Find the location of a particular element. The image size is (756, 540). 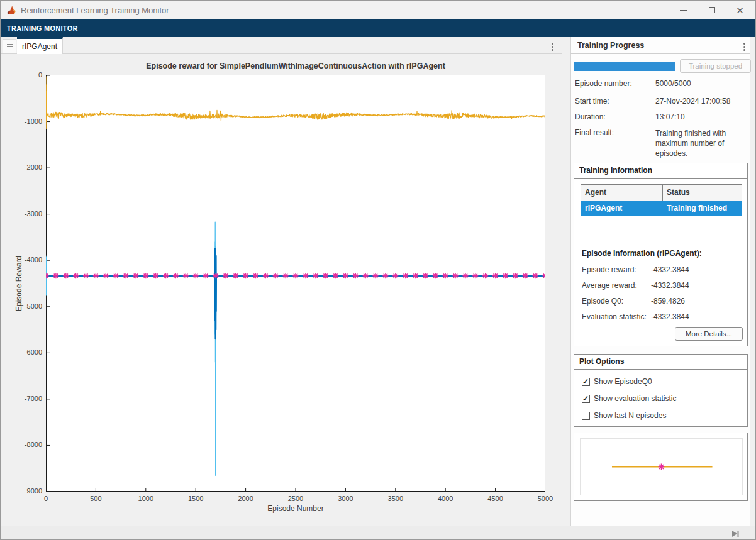

duration-label: Duration: is located at coordinates (590, 117).